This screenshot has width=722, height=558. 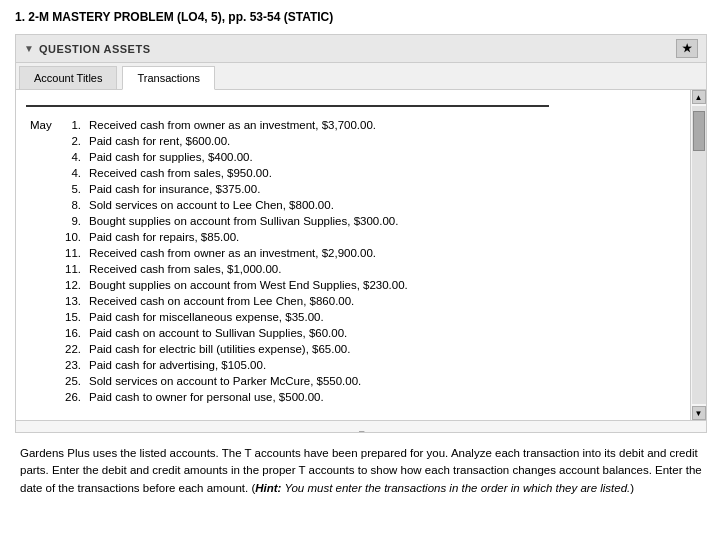 What do you see at coordinates (382, 381) in the screenshot?
I see `transaction-description: Sold services on account to Parker McCur…` at bounding box center [382, 381].